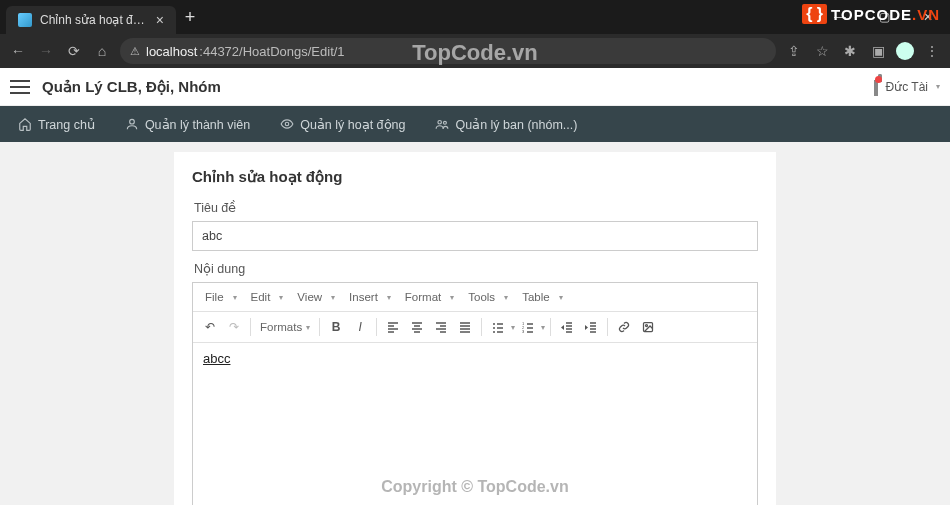 This screenshot has height=505, width=950. What do you see at coordinates (342, 124) in the screenshot?
I see `nav-activities: Quản lý hoạt động` at bounding box center [342, 124].